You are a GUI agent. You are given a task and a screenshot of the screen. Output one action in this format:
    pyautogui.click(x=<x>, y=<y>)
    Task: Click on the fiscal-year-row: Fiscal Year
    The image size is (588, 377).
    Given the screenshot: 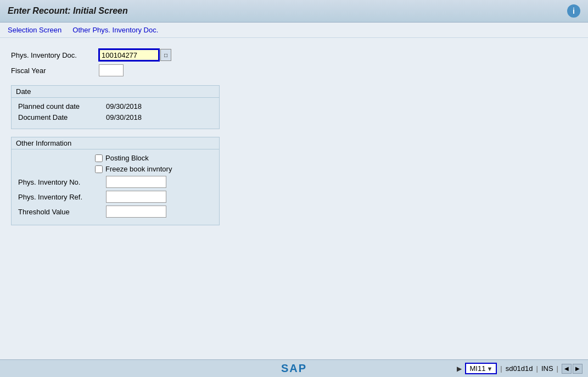 What is the action you would take?
    pyautogui.click(x=294, y=70)
    